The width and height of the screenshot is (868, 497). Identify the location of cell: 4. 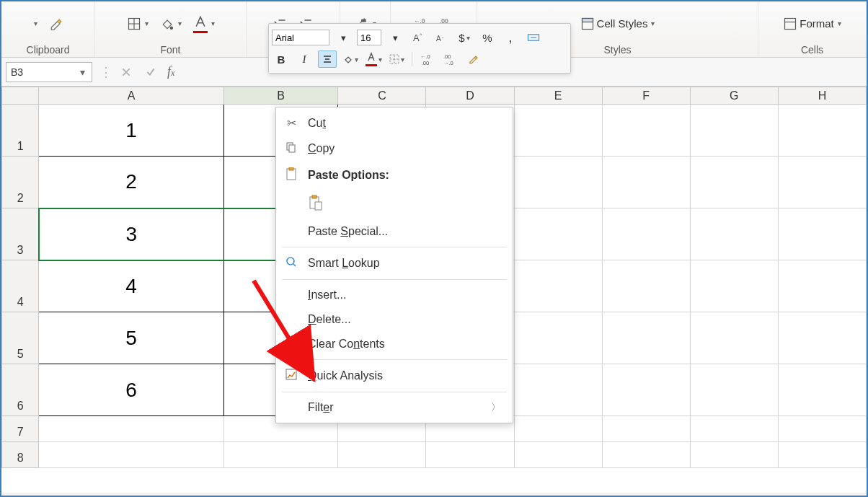
(131, 286).